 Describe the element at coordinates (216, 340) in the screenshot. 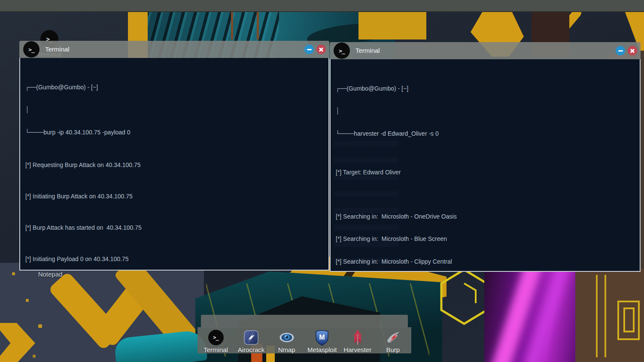

I see `dock-item-terminal: >_ Terminal` at that location.